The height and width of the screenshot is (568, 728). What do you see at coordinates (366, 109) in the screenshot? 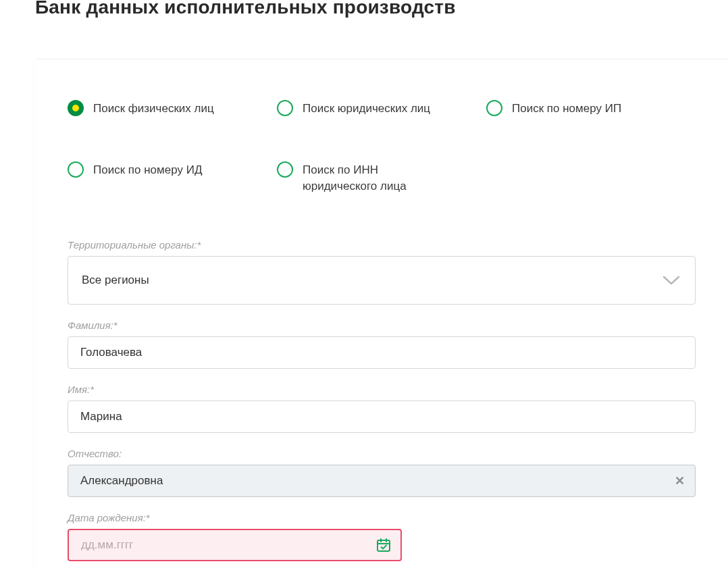
I see `radio-label: Поиск юридических лиц` at bounding box center [366, 109].